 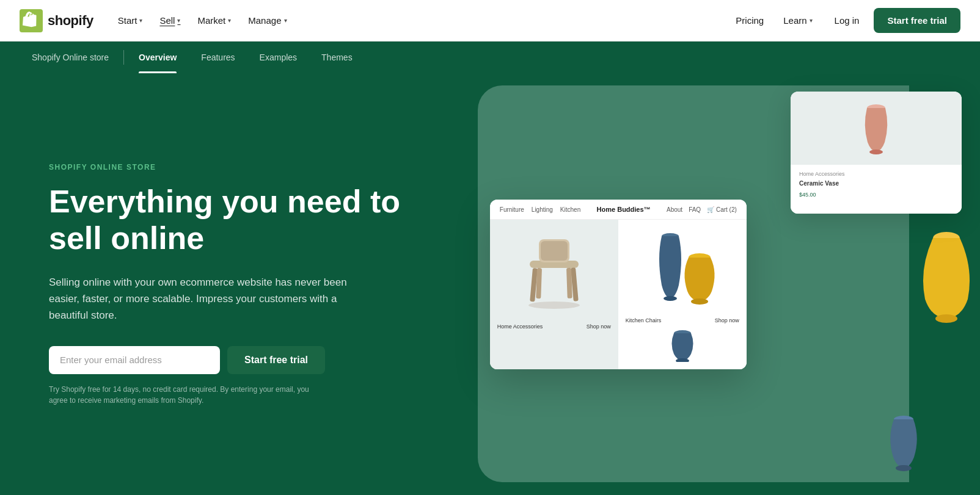 What do you see at coordinates (571, 210) in the screenshot?
I see `store-nav-kitchen: Kitchen` at bounding box center [571, 210].